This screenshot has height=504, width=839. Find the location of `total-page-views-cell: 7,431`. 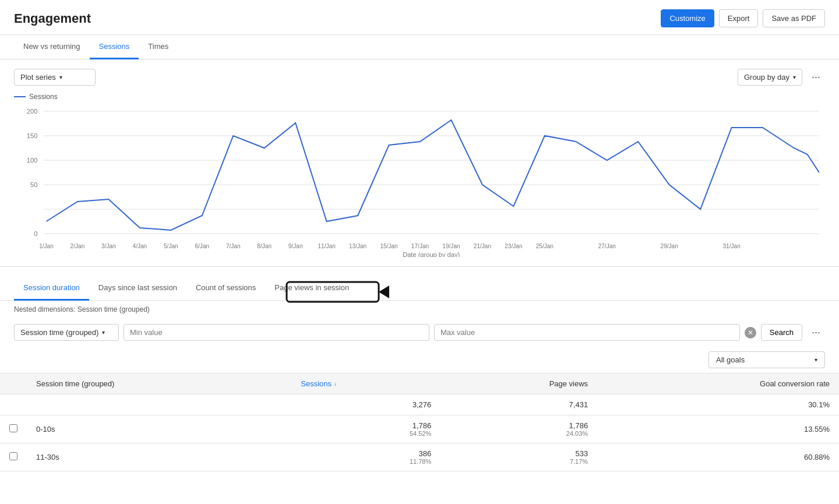

total-page-views-cell: 7,431 is located at coordinates (519, 405).